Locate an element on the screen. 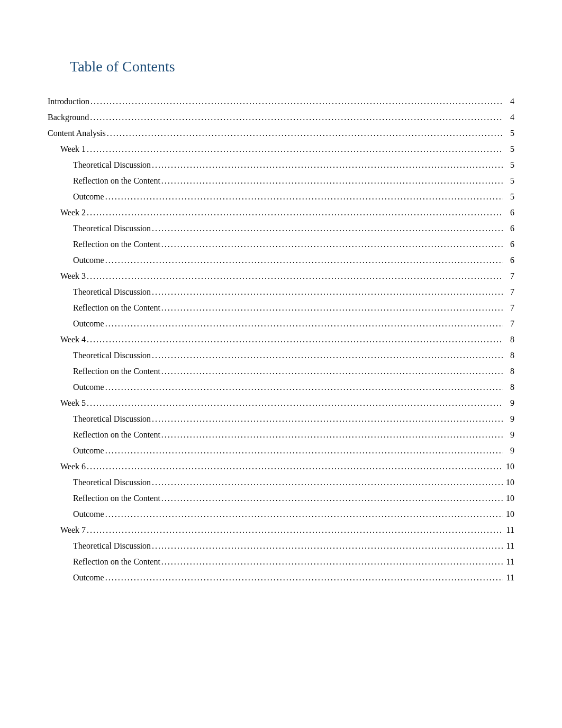 This screenshot has height=728, width=562. toc-entry: Theoretical Discussion11 is located at coordinates (281, 546).